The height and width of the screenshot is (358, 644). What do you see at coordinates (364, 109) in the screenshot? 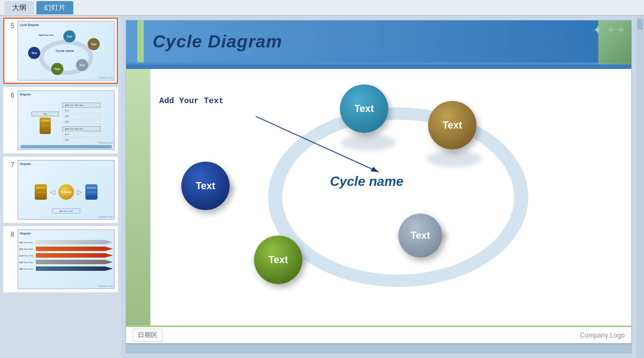
I see `circle-top: Text` at bounding box center [364, 109].